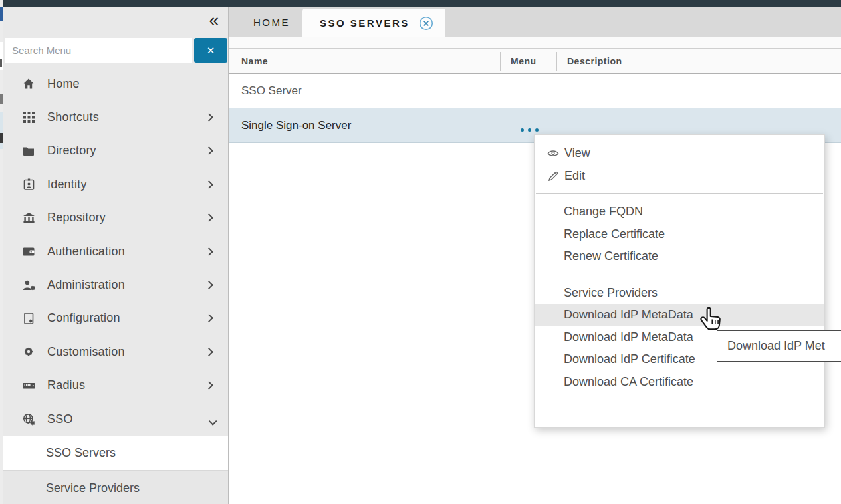  What do you see at coordinates (426, 23) in the screenshot?
I see `tab-close-icon` at bounding box center [426, 23].